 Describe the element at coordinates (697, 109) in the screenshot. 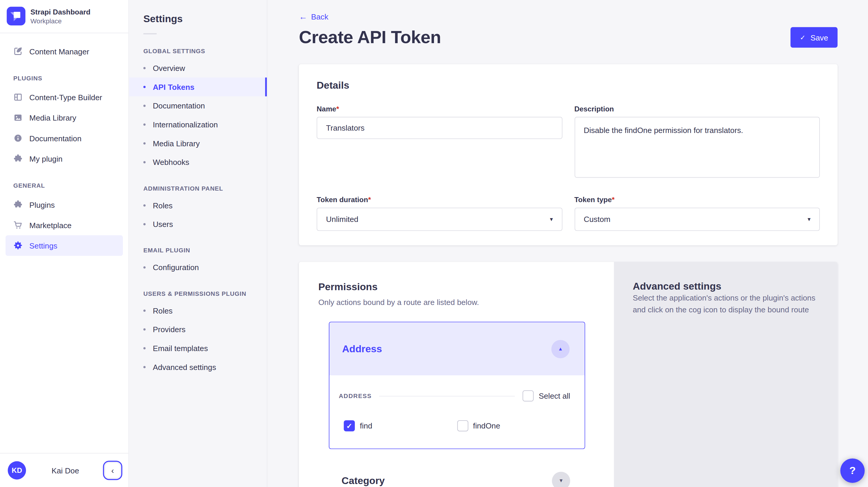

I see `description-label: Description` at that location.